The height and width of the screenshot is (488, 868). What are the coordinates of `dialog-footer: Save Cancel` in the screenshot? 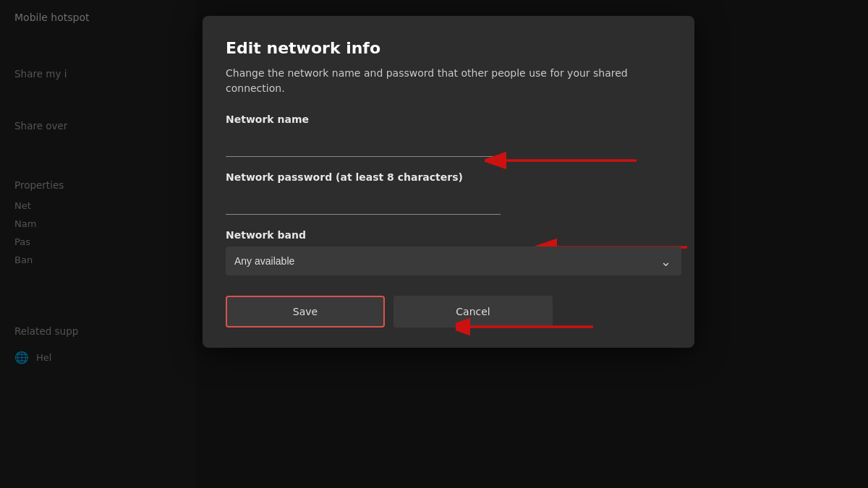 It's located at (448, 312).